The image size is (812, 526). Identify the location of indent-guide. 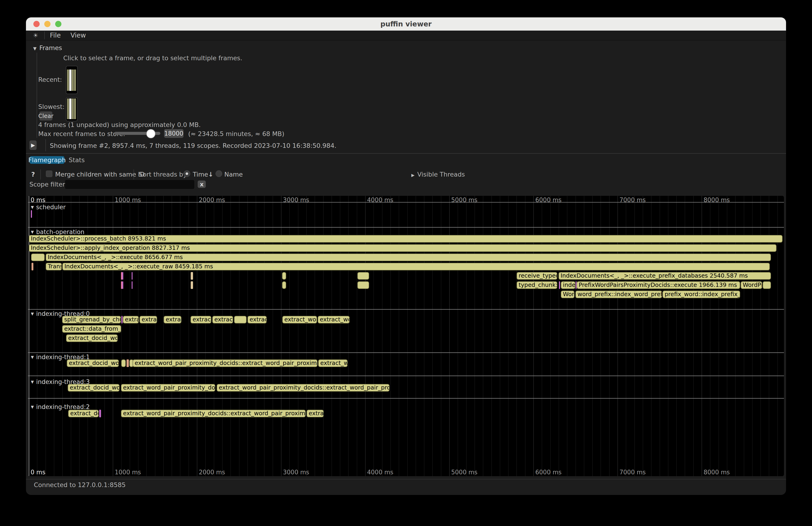
(37, 95).